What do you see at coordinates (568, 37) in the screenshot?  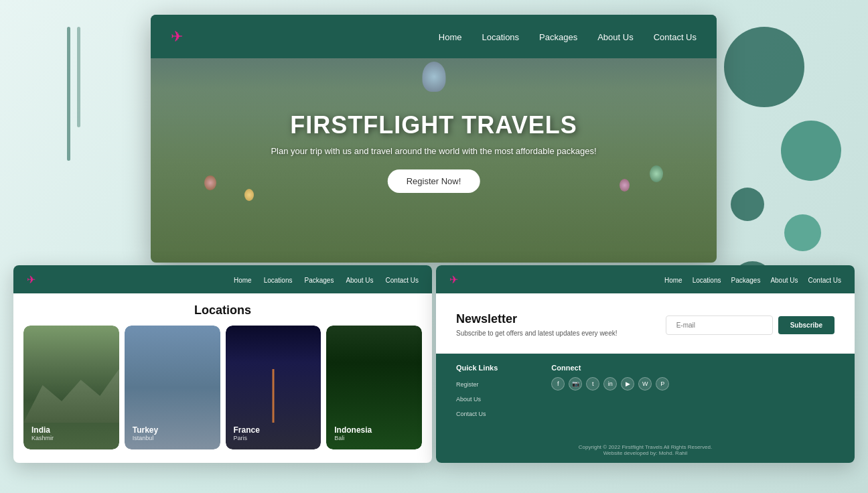 I see `hero-nav-links: Home Locations Packages About Us Contact…` at bounding box center [568, 37].